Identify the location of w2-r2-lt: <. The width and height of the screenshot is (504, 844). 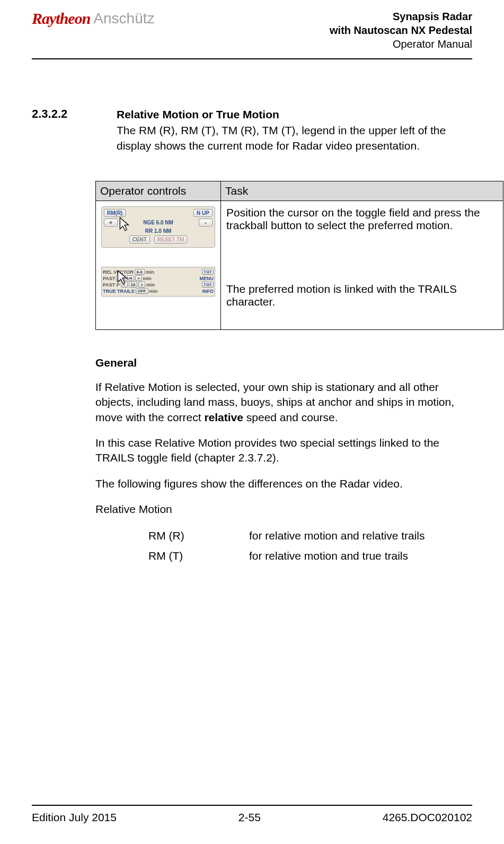
(120, 278).